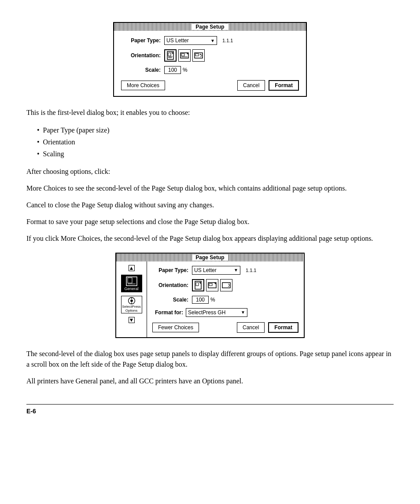 The image size is (420, 504). I want to click on general-icon-svg, so click(132, 281).